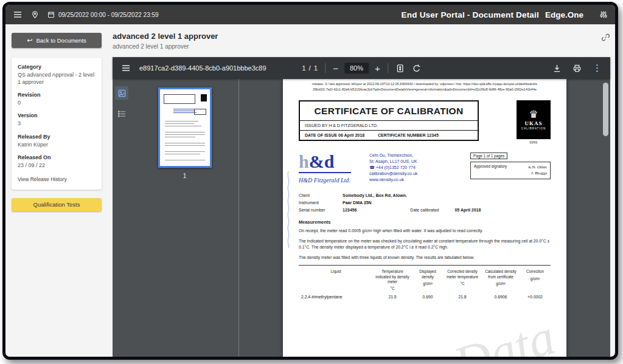  What do you see at coordinates (377, 68) in the screenshot?
I see `zoom-in-button: +` at bounding box center [377, 68].